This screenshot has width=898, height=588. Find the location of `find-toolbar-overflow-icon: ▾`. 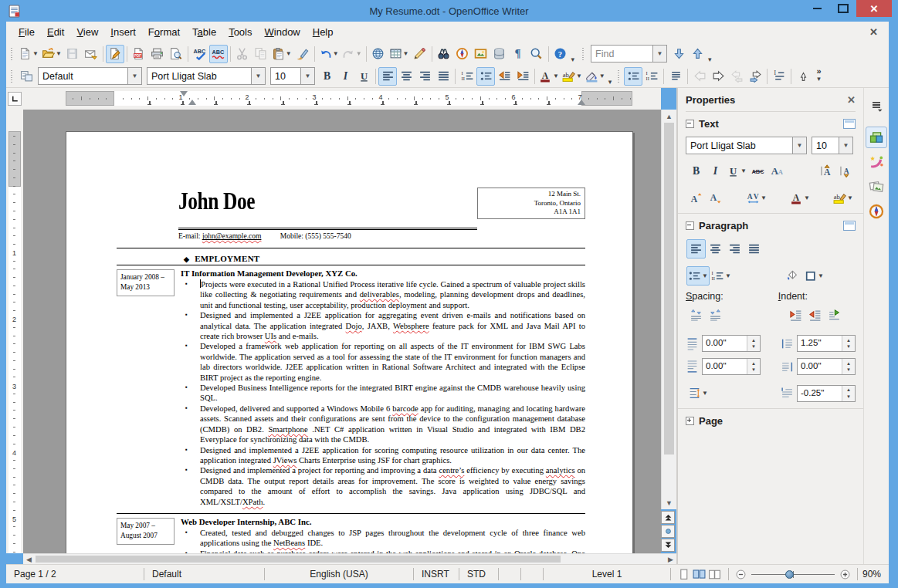

find-toolbar-overflow-icon: ▾ is located at coordinates (710, 60).